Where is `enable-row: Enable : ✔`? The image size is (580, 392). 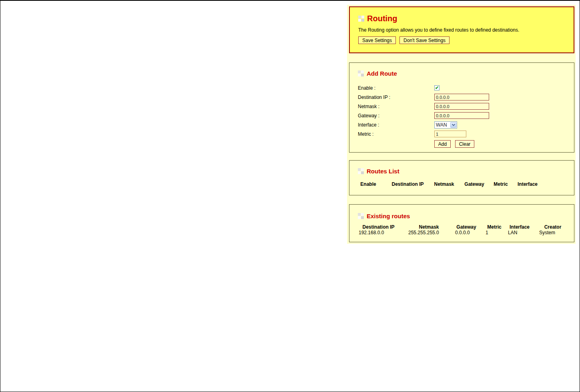
enable-row: Enable : ✔ is located at coordinates (462, 88).